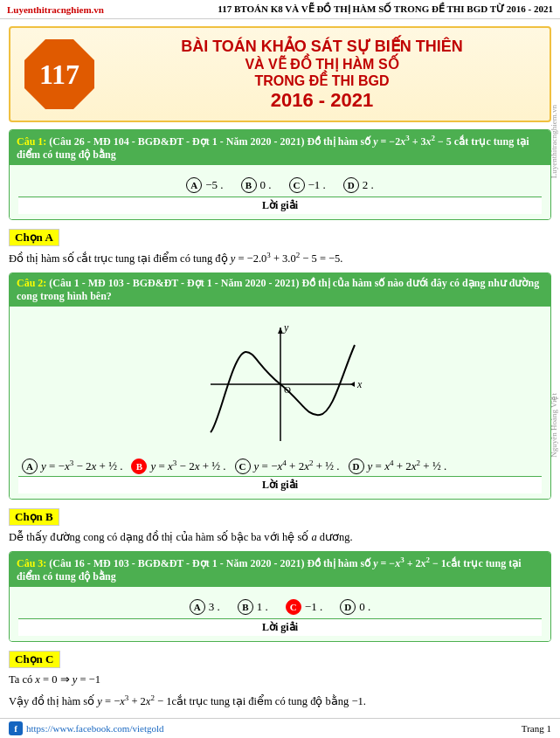 Image resolution: width=560 pixels, height=738 pixels. What do you see at coordinates (280, 290) in the screenshot?
I see `question-2-header: Câu 2: (Câu 1 - MĐ 103 - BGĐ&ĐT - Đợt 1 …` at bounding box center [280, 290].